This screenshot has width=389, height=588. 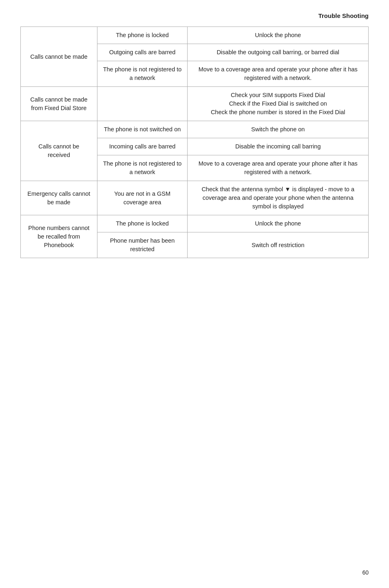 I want to click on cause-cell, so click(x=142, y=104).